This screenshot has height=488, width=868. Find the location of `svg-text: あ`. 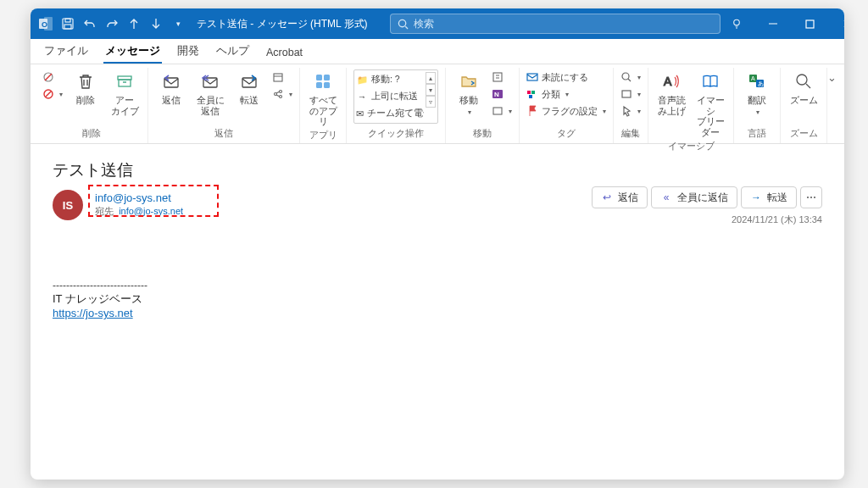

svg-text: あ is located at coordinates (761, 84).